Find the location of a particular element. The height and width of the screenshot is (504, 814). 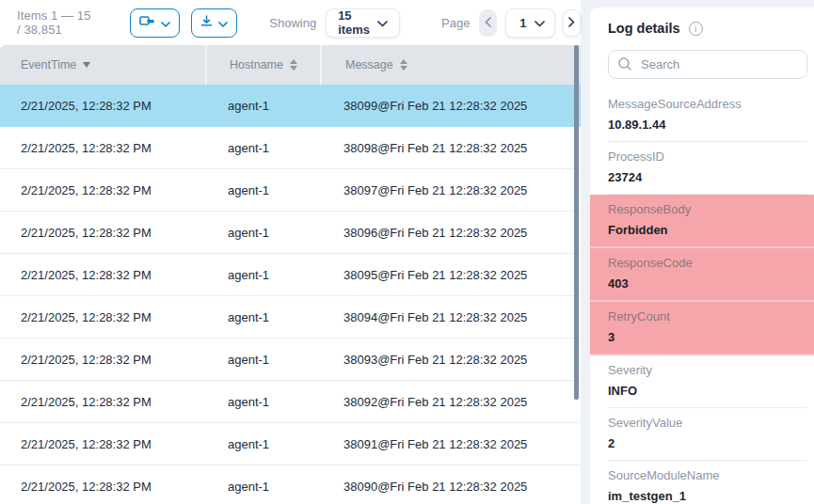

field-value: INFO is located at coordinates (708, 391).